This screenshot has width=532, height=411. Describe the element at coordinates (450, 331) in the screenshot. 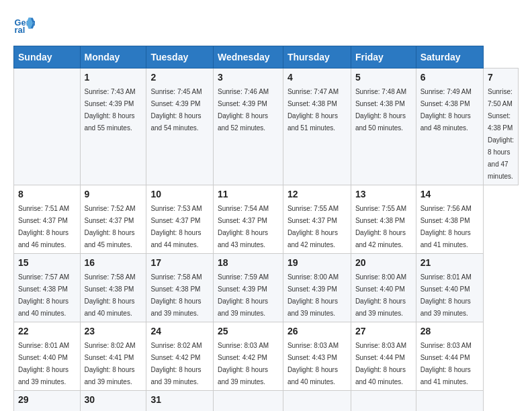

I see `day-number: 28` at that location.